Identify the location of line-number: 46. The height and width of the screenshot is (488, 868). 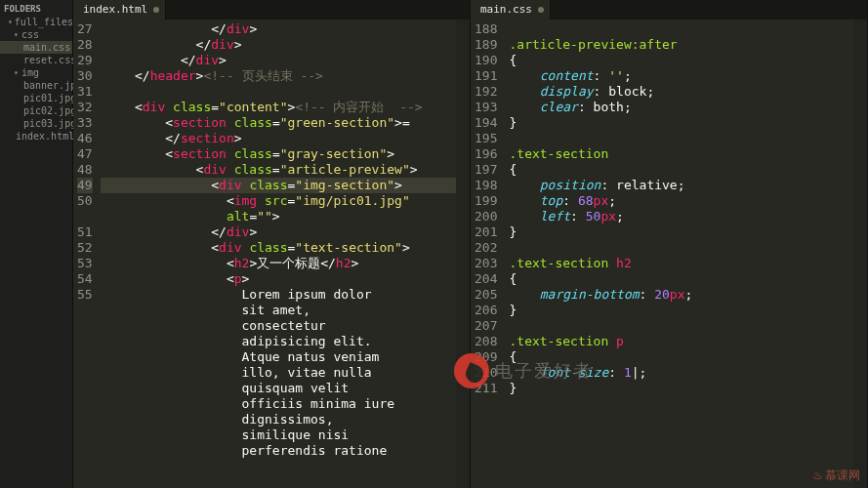
(85, 139).